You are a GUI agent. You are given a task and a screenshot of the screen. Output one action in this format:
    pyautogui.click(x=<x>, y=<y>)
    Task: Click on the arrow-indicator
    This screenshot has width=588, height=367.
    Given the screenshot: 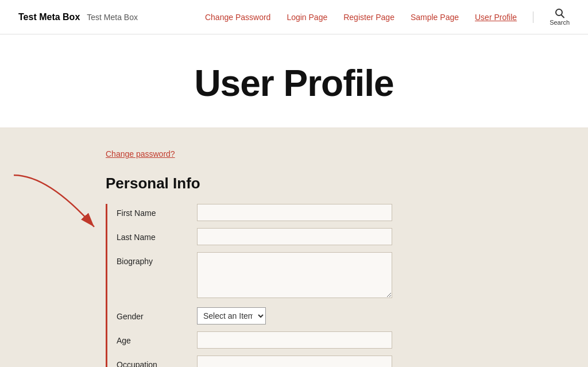 What is the action you would take?
    pyautogui.click(x=60, y=207)
    